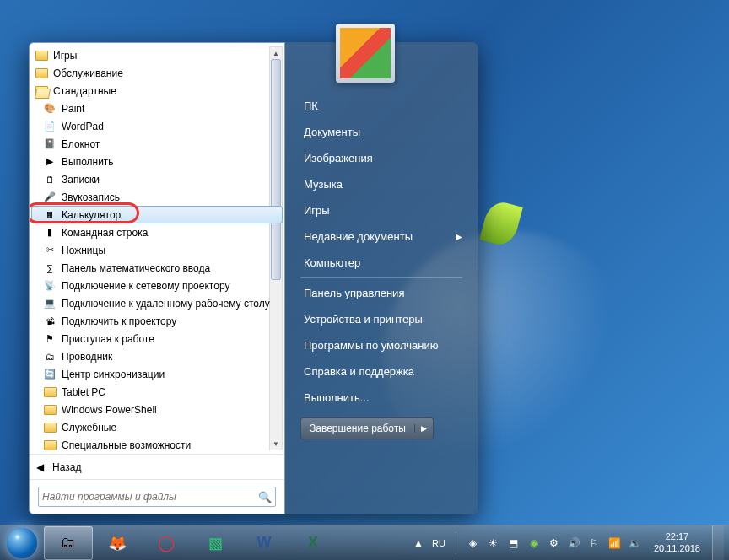 The width and height of the screenshot is (729, 560). What do you see at coordinates (364, 542) in the screenshot?
I see `taskbar: 🗂 🦊 ◯ ▧ W X ▲ RU ◈ ☀ ⬒ ◉ ⚙ 🔊 ⚐ 📶 🔈 22:17…` at bounding box center [364, 542].